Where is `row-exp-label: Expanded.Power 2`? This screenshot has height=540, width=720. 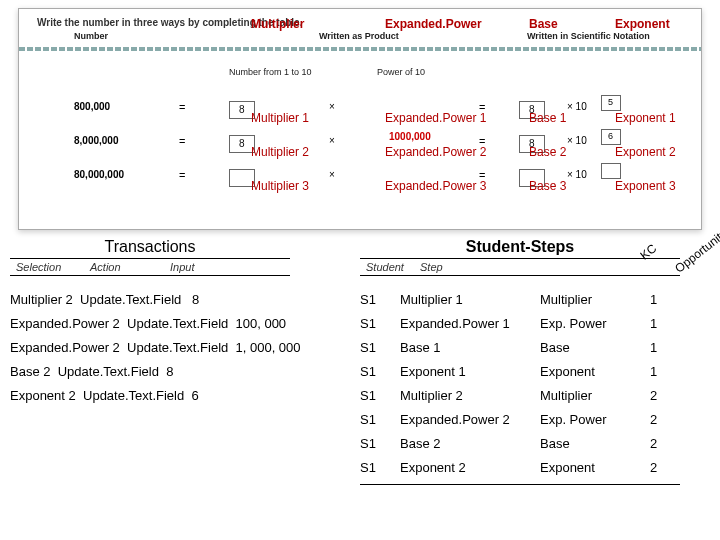 row-exp-label: Expanded.Power 2 is located at coordinates (436, 152).